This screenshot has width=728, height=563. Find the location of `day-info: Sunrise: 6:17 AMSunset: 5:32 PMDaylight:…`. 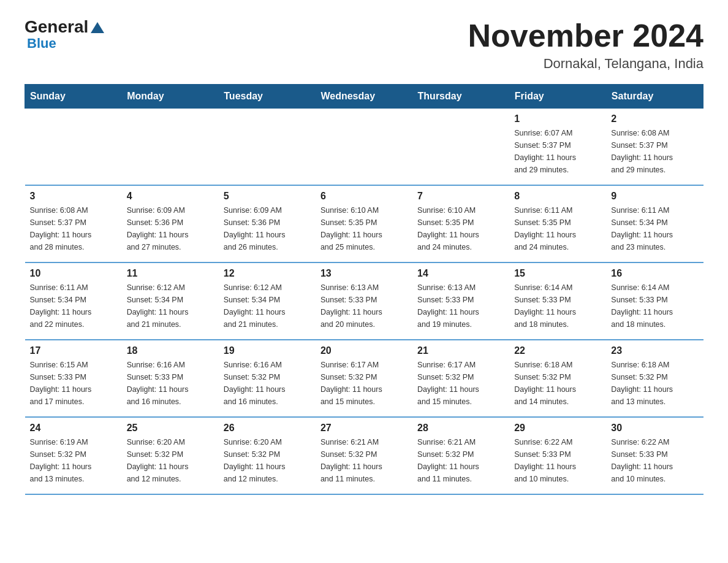

day-info: Sunrise: 6:17 AMSunset: 5:32 PMDaylight:… is located at coordinates (461, 383).